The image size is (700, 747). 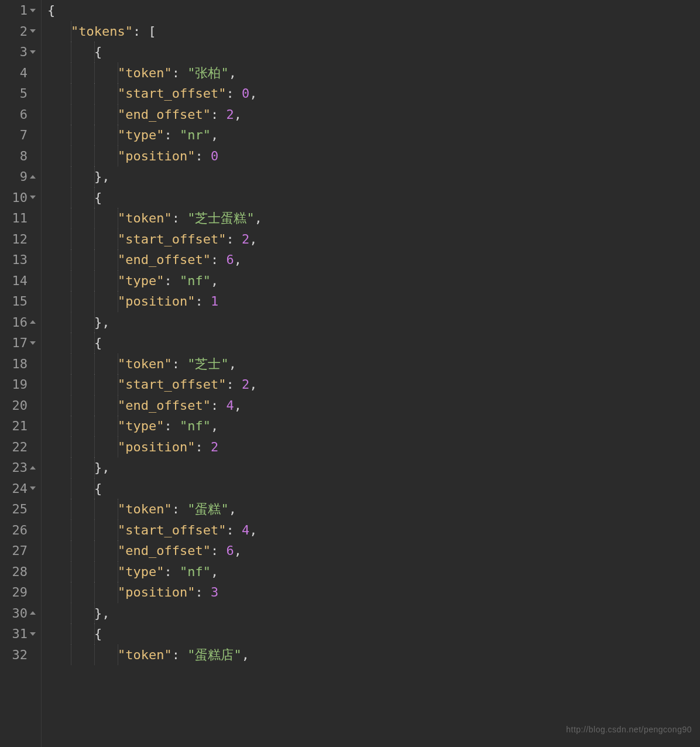 I want to click on code-line: "type": "nr",, so click(x=373, y=135).